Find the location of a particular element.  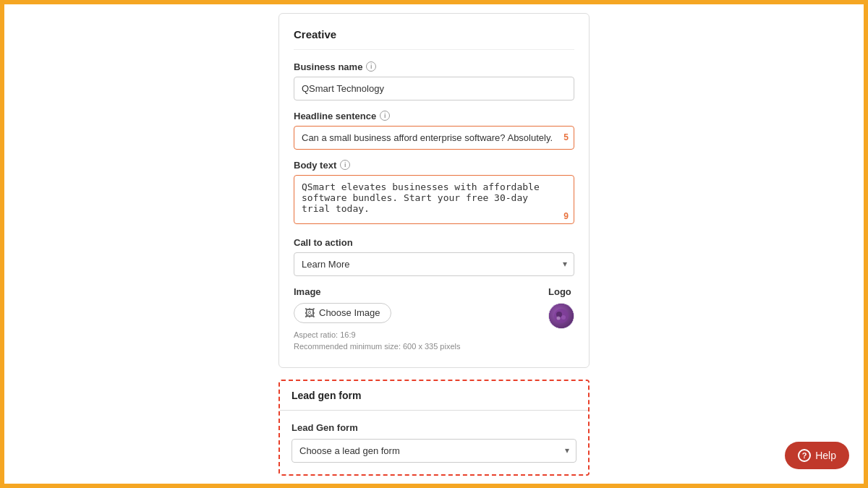

call-to-action-label: Call to action is located at coordinates (434, 243).